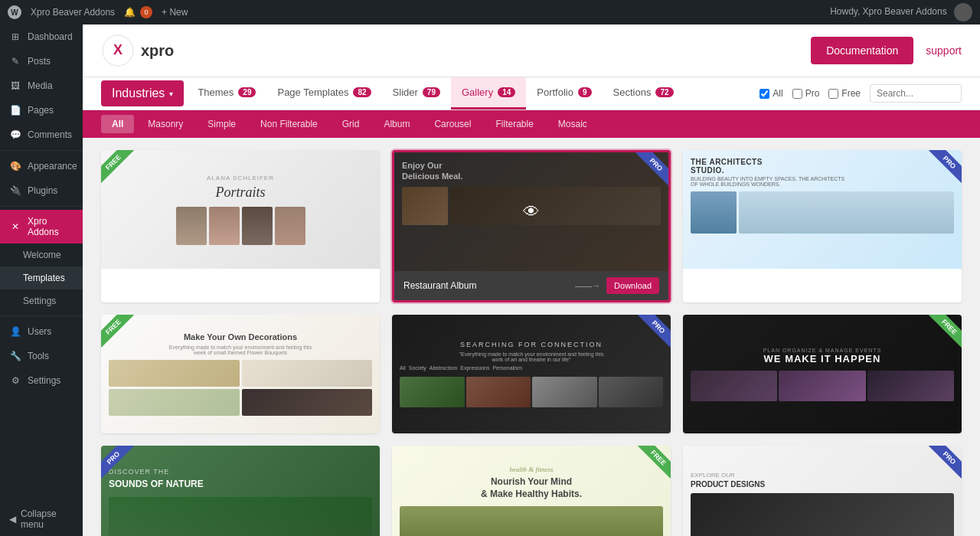 The width and height of the screenshot is (980, 536). Describe the element at coordinates (41, 332) in the screenshot. I see `sidebar-item-users: 👤 Users` at that location.